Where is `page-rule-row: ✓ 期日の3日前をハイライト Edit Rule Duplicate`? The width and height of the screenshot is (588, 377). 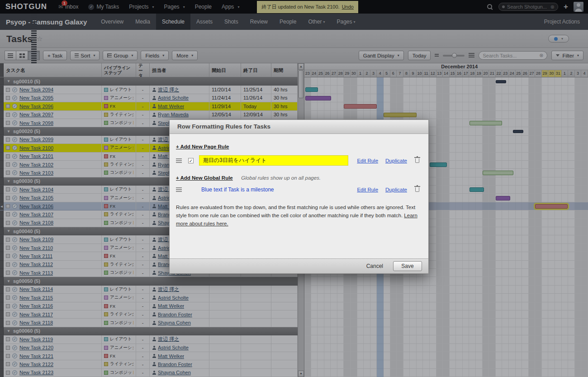 page-rule-row: ✓ 期日の3日前をハイライト Edit Rule Duplicate is located at coordinates (298, 160).